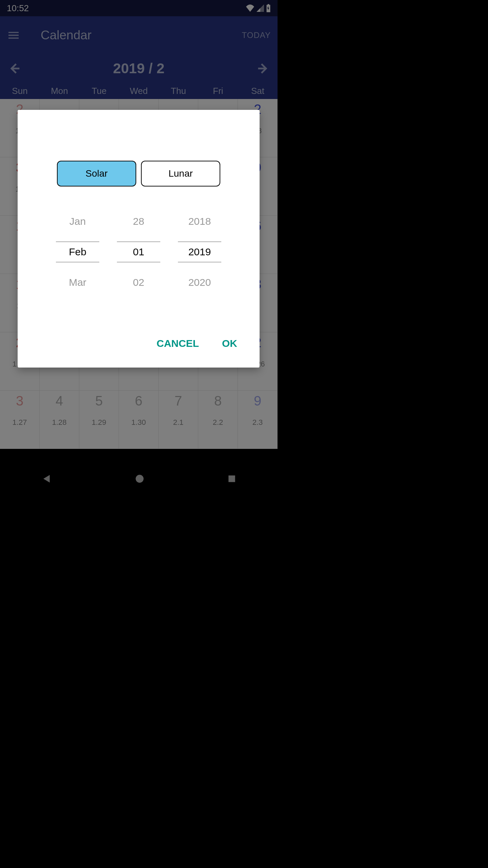 The image size is (488, 868). What do you see at coordinates (139, 252) in the screenshot?
I see `date-picker-wheels: Jan Feb Mar 28 01 02 2018 2019 2020` at bounding box center [139, 252].